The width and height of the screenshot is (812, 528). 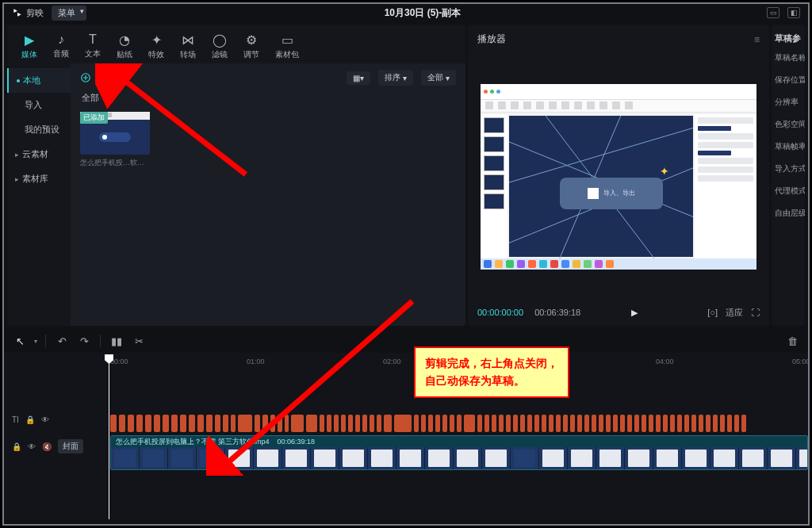 I want to click on app-logo: 剪映, so click(x=28, y=13).